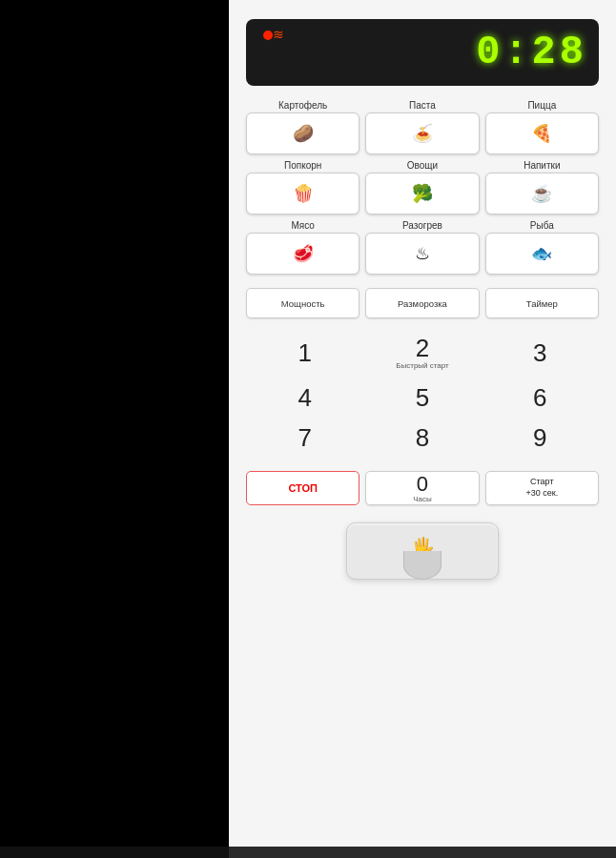  What do you see at coordinates (422, 488) in the screenshot?
I see `bottom-row: СТОП 0 Часы Старт +30 сек.` at bounding box center [422, 488].